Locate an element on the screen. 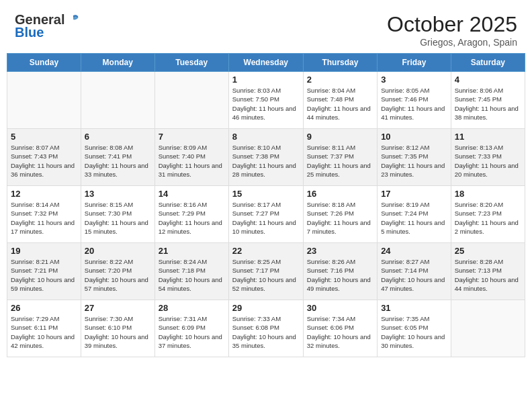  calendar-week-row: 19Sunrise: 8:21 AM Sunset: 7:21 PM Dayli… is located at coordinates (266, 271).